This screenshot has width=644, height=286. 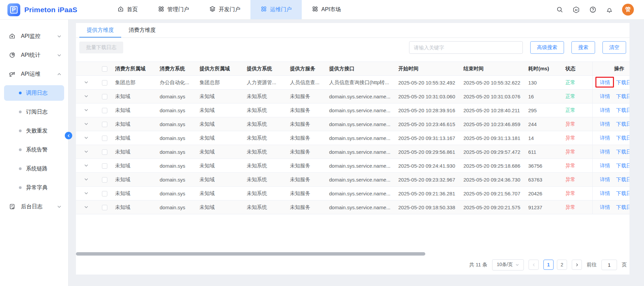 I want to click on user-avatar: 管, so click(x=628, y=9).